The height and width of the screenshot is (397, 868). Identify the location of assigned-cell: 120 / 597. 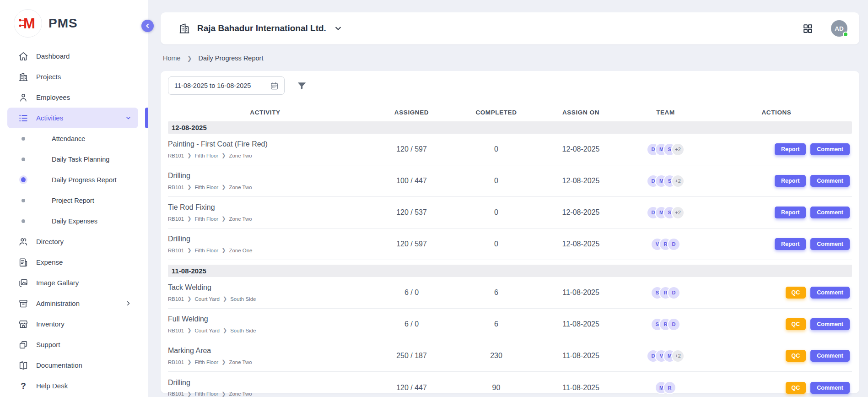
(412, 149).